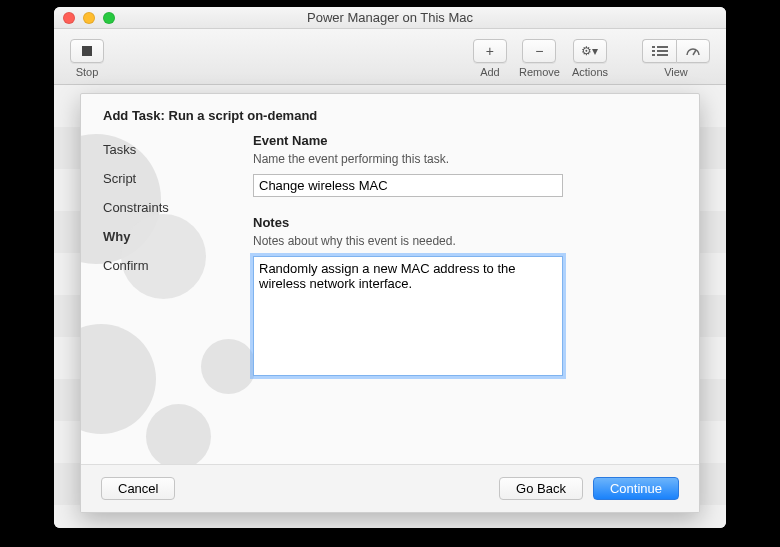 The image size is (780, 547). What do you see at coordinates (87, 51) in the screenshot?
I see `stop-icon` at bounding box center [87, 51].